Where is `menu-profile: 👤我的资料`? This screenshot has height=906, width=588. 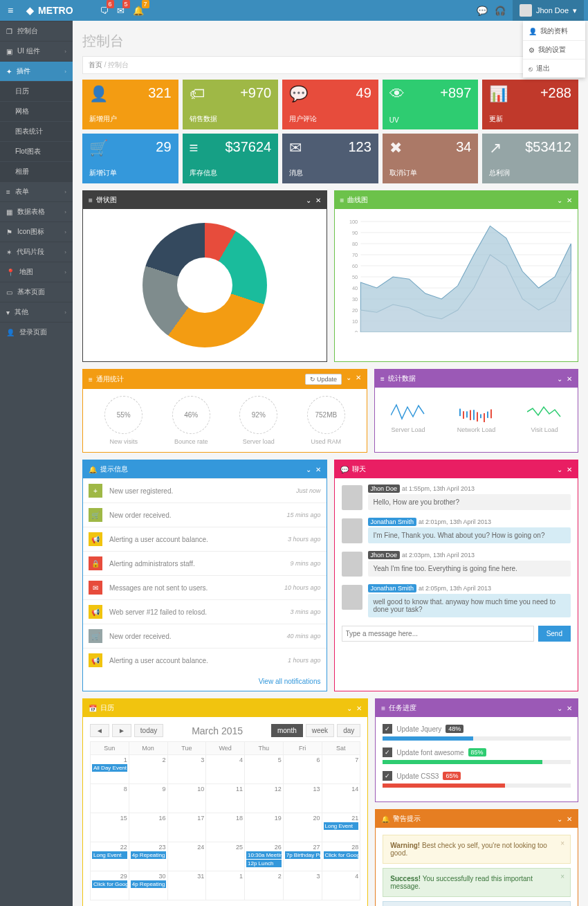
menu-profile: 👤我的资料 is located at coordinates (554, 31).